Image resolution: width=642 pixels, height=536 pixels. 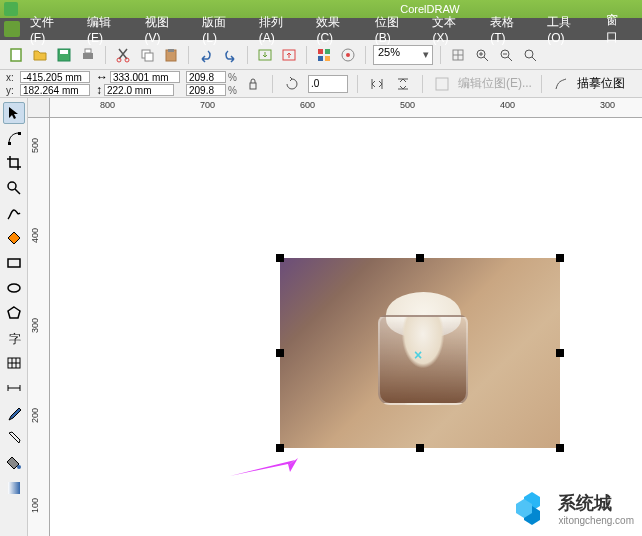 I want to click on ruler-origin, so click(x=39, y=108).